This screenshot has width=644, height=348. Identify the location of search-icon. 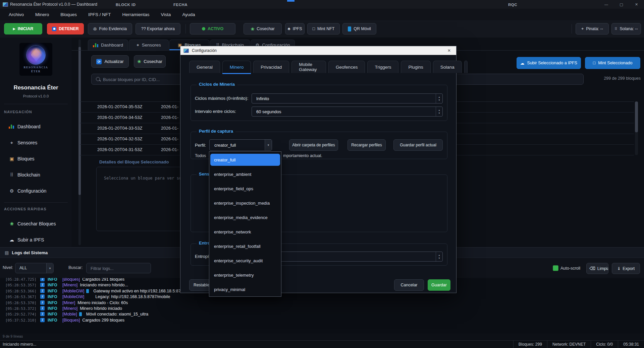
(98, 79).